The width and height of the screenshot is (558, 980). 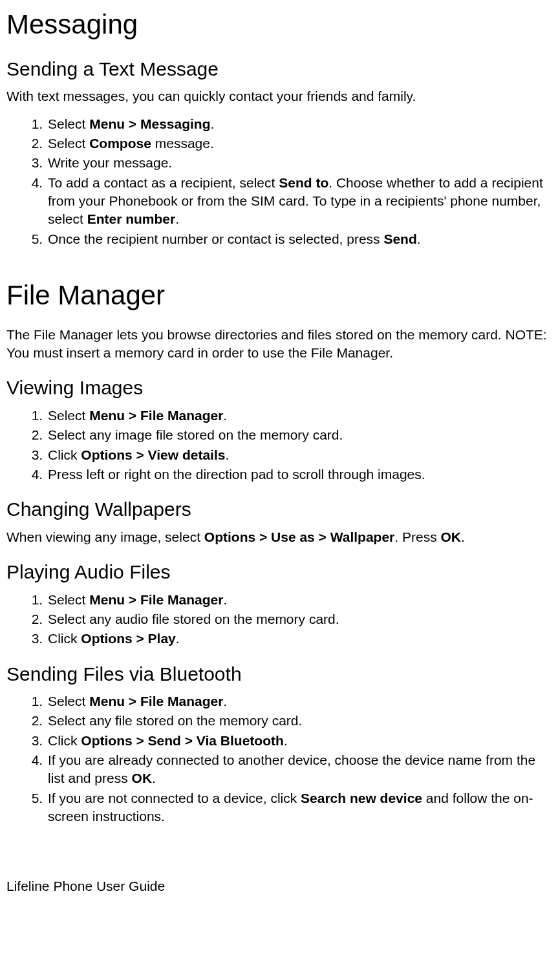 What do you see at coordinates (279, 182) in the screenshot?
I see `sending-text-steps: Select Menu > Messaging. Select Compose …` at bounding box center [279, 182].